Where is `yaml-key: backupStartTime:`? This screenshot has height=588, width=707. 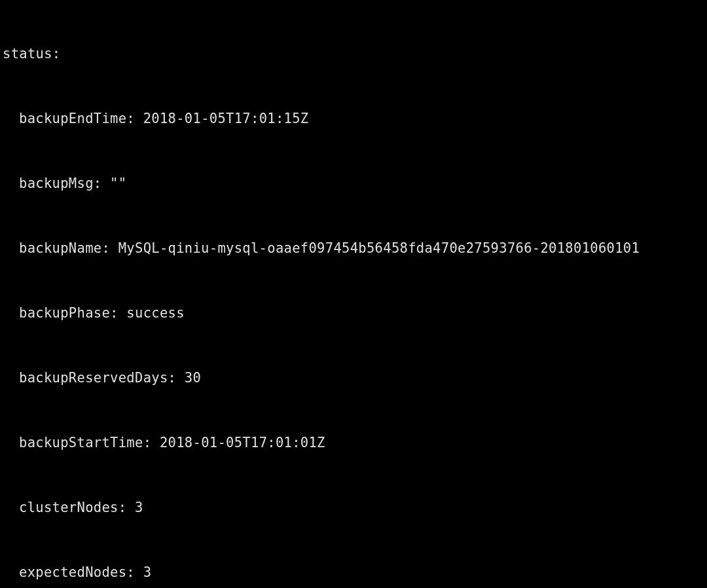 yaml-key: backupStartTime: is located at coordinates (85, 443).